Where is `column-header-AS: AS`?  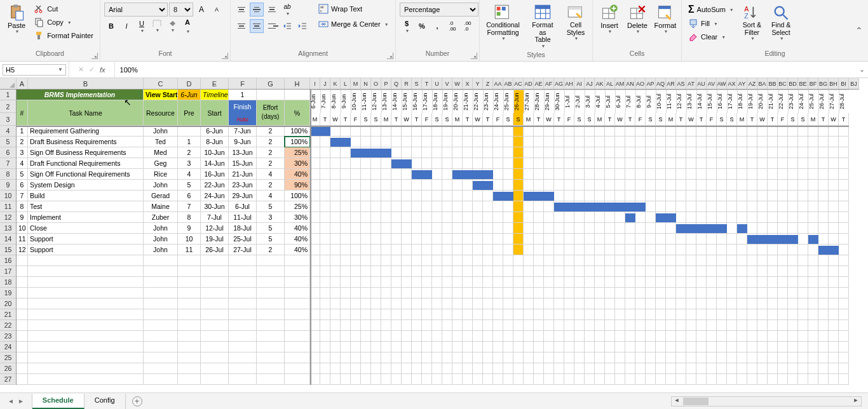 column-header-AS: AS is located at coordinates (681, 84).